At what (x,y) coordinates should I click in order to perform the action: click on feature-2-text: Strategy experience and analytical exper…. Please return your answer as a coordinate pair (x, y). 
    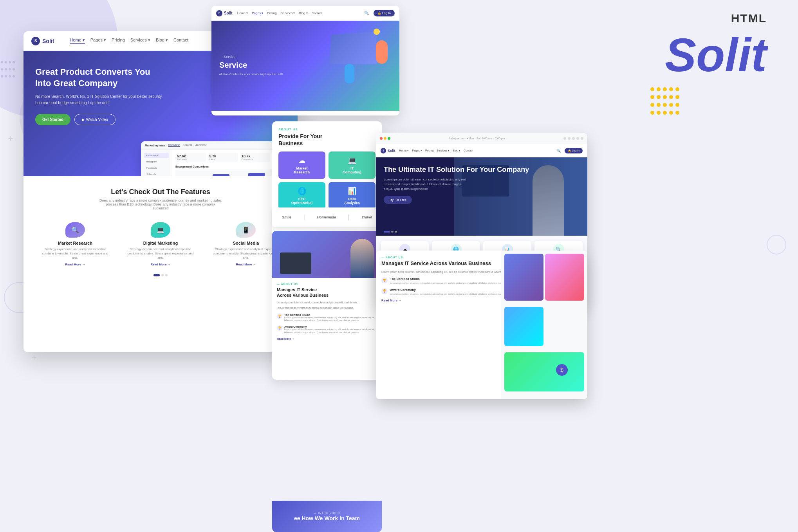
    Looking at the image, I should click on (161, 254).